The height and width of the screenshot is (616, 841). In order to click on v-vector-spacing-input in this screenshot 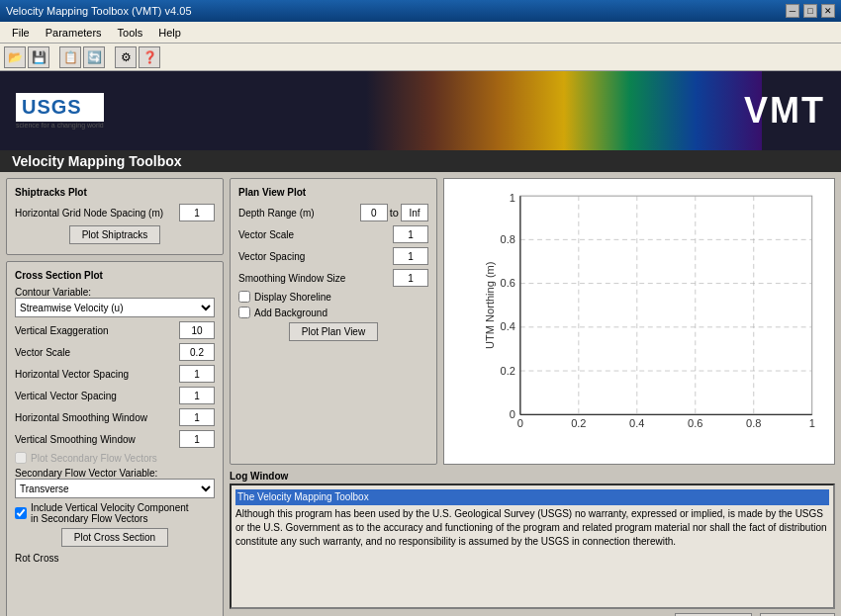, I will do `click(197, 396)`.